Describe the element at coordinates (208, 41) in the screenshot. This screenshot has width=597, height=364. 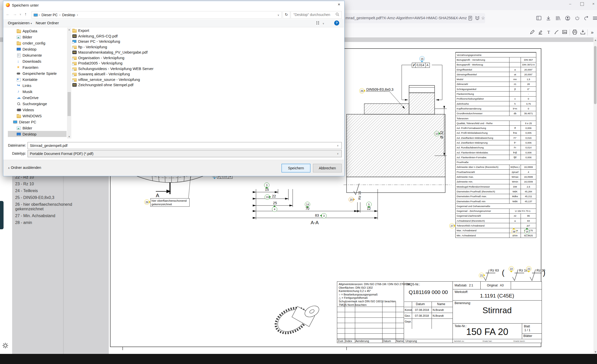
I see `file-list-item: Dieser PC - Verknüpfung` at that location.